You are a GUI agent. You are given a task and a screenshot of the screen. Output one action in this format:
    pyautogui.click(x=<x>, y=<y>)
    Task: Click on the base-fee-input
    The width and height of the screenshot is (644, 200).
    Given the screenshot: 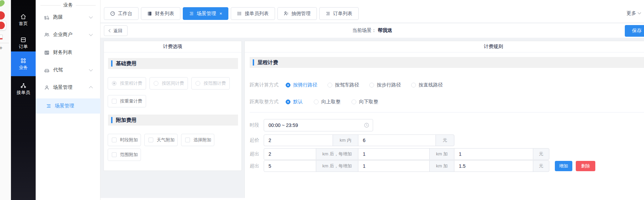 What is the action you would take?
    pyautogui.click(x=397, y=140)
    